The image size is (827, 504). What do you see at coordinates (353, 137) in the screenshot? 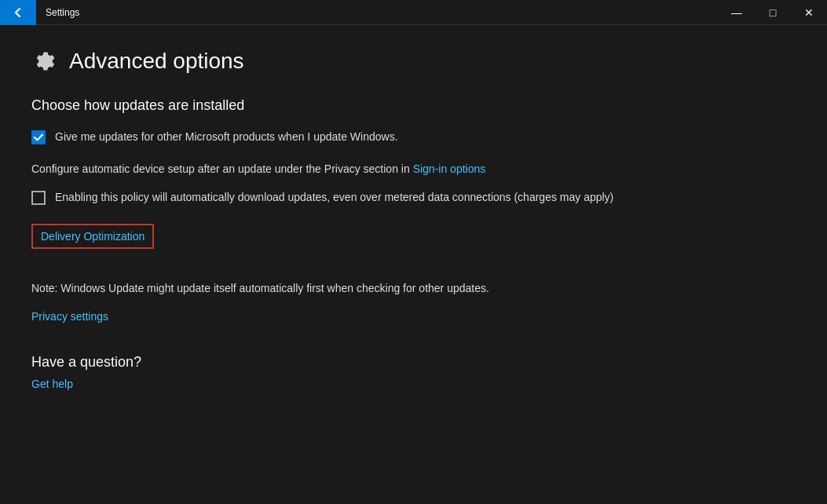
I see `checkbox-row-1: Give me updates for other Microsoft prod…` at bounding box center [353, 137].